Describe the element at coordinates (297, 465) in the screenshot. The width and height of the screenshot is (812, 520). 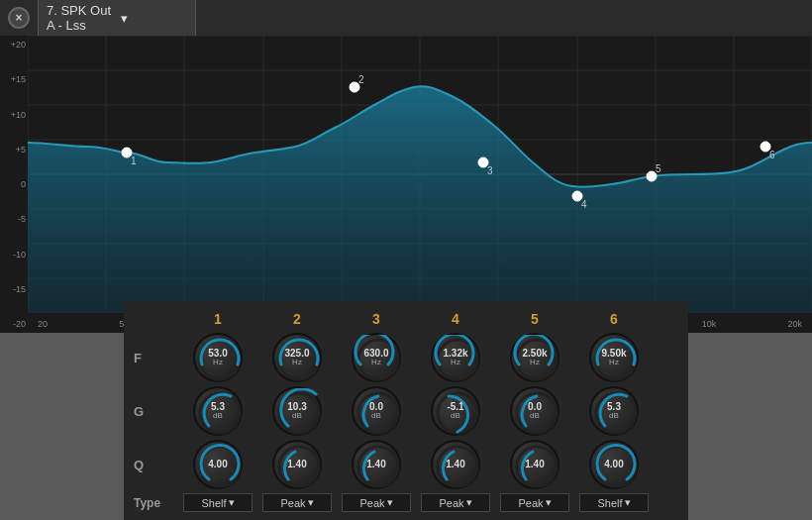
I see `q-val-2: 1.40` at that location.